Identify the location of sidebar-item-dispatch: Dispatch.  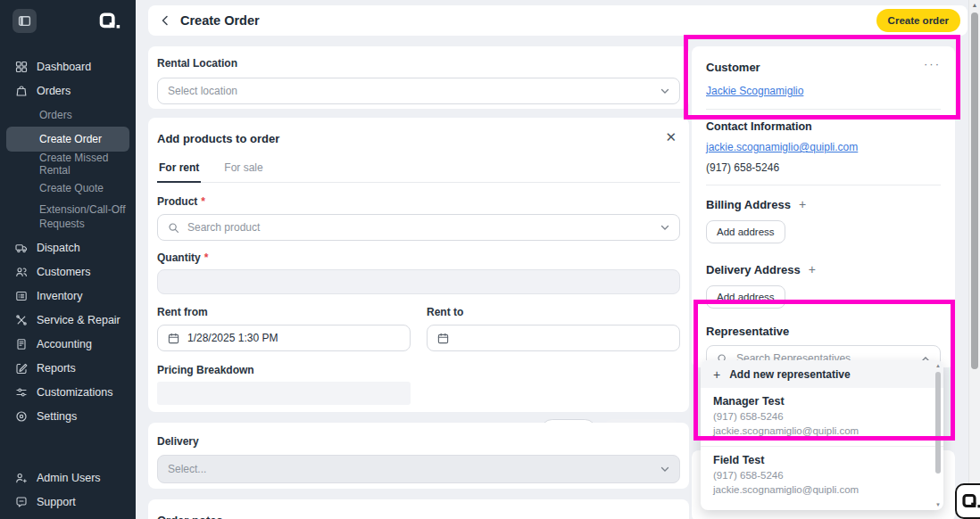
(68, 248).